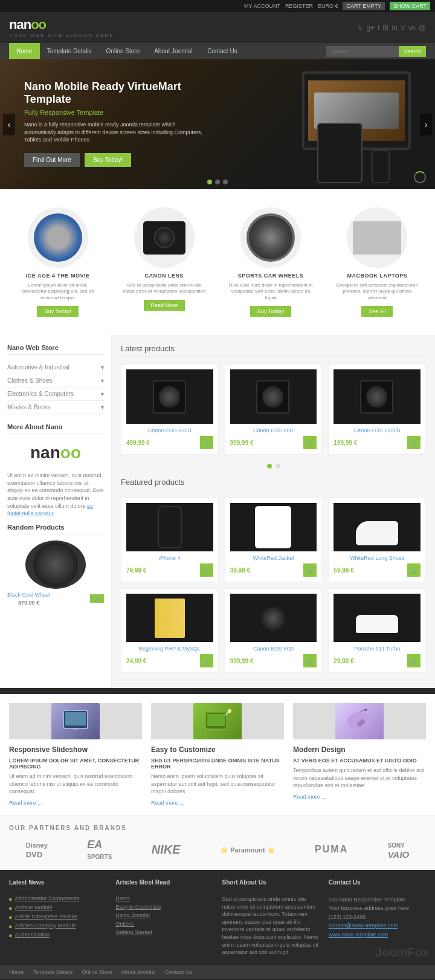  What do you see at coordinates (299, 6) in the screenshot?
I see `register-link: REGISTER` at bounding box center [299, 6].